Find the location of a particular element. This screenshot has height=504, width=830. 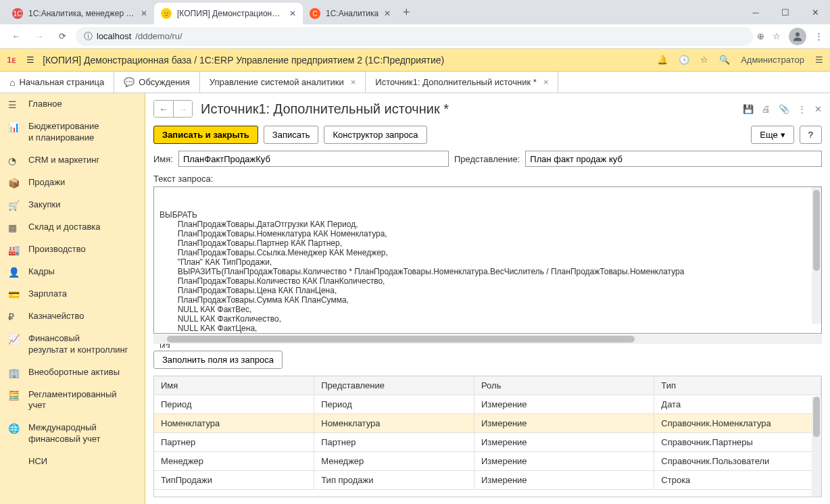

main-tab-3-label: Источник1: Дополнительный источник * is located at coordinates (456, 82).